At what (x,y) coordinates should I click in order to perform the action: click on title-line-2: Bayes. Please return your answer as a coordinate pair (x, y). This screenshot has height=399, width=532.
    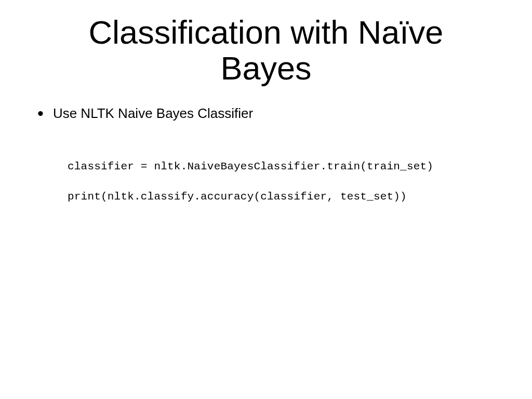
    Looking at the image, I should click on (266, 68).